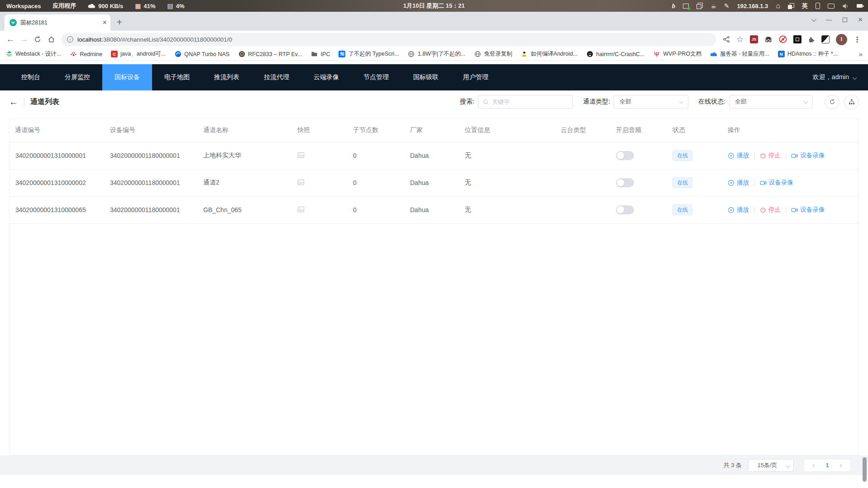 This screenshot has width=868, height=488. Describe the element at coordinates (493, 54) in the screenshot. I see `bookmark-copy-free: 免登录复制` at that location.